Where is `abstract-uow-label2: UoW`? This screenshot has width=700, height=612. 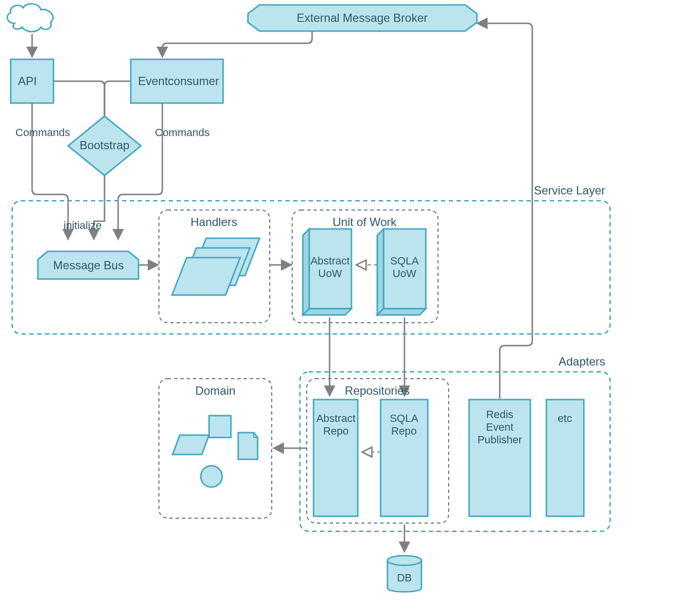 abstract-uow-label2: UoW is located at coordinates (331, 273).